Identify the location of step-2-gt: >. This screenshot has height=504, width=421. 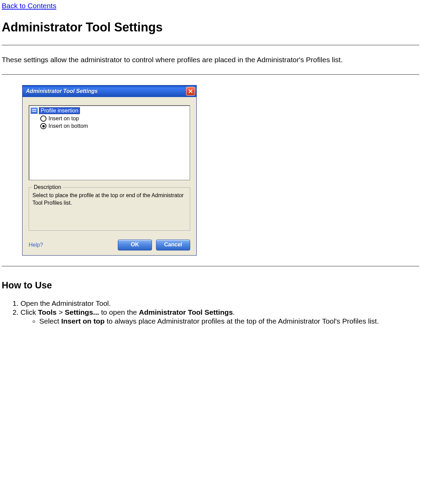
(61, 312).